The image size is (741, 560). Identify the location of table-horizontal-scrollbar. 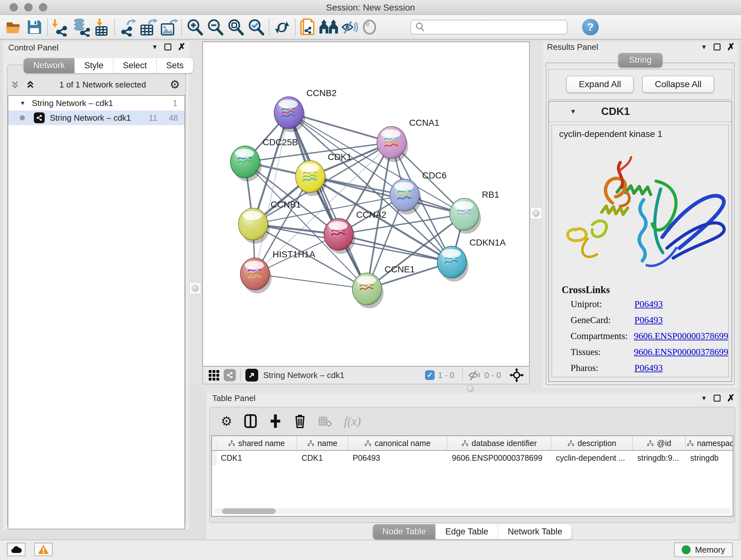
(473, 511).